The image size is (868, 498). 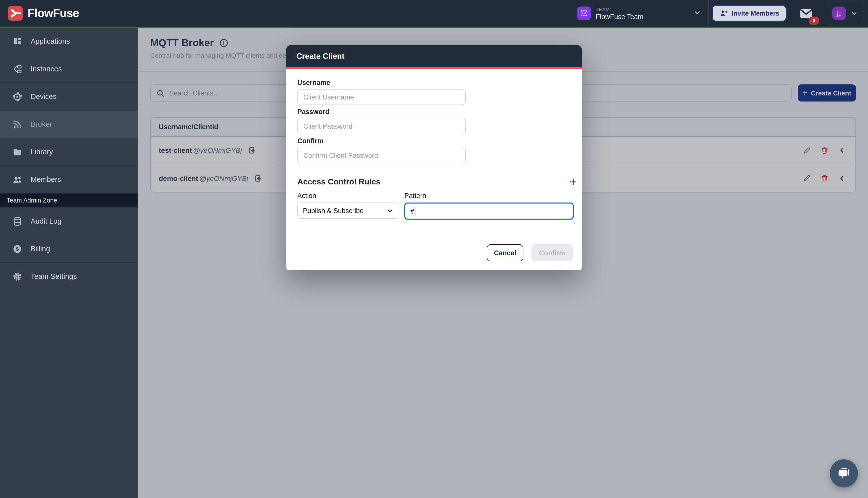 I want to click on sidebar-item-billing: $ Billing, so click(x=69, y=249).